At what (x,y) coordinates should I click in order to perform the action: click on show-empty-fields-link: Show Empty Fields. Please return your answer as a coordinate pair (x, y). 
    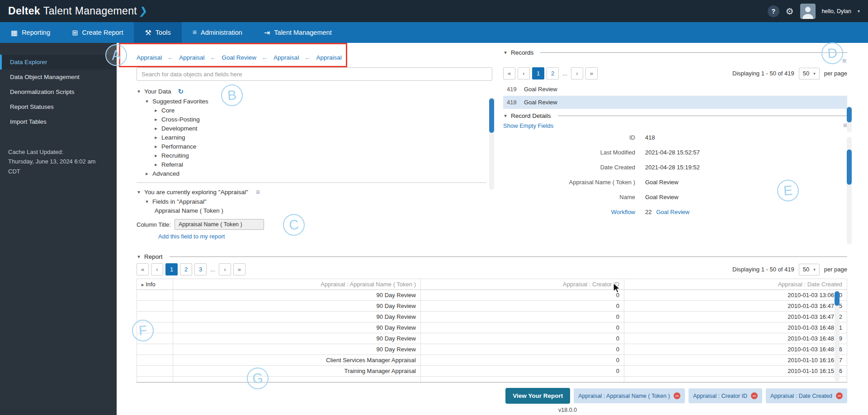
    Looking at the image, I should click on (528, 126).